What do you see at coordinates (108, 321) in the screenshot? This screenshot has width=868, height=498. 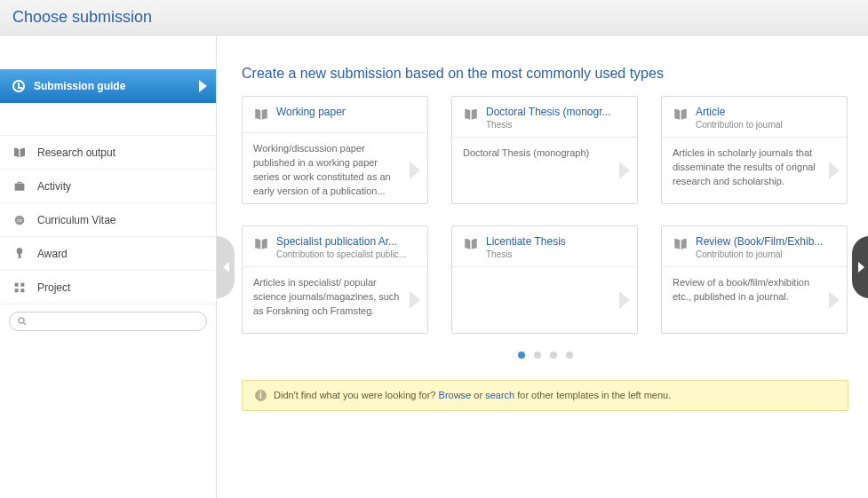 I see `sidebar-search` at bounding box center [108, 321].